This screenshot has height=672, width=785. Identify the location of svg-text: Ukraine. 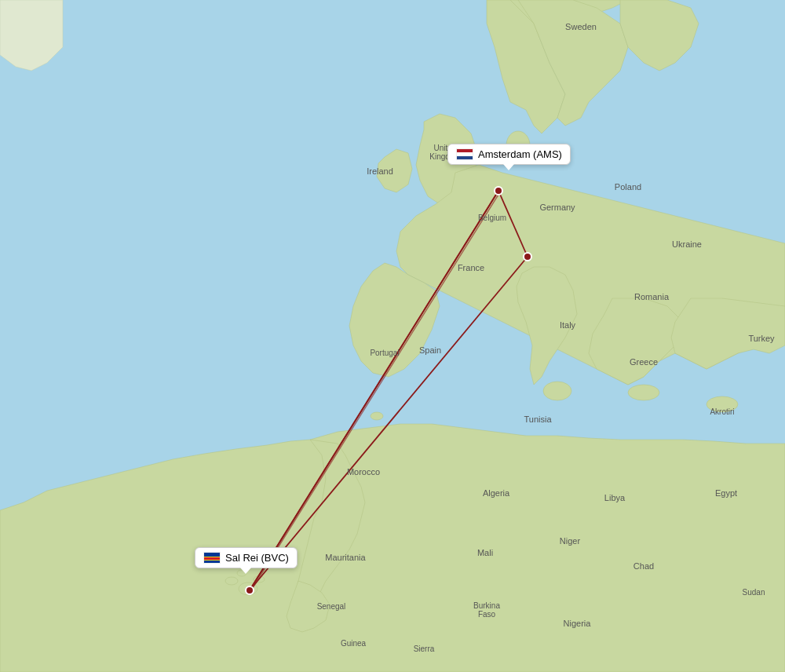
(687, 244).